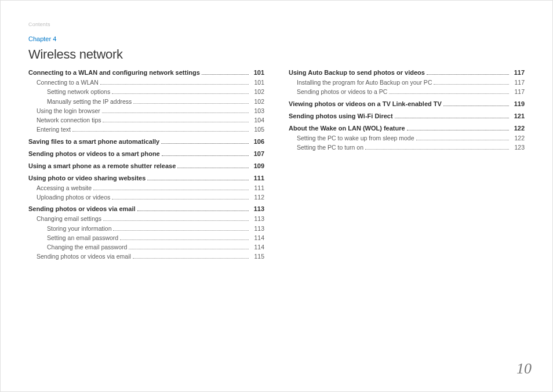  I want to click on toc-entry-title: Setting the PC to turn on, so click(330, 147).